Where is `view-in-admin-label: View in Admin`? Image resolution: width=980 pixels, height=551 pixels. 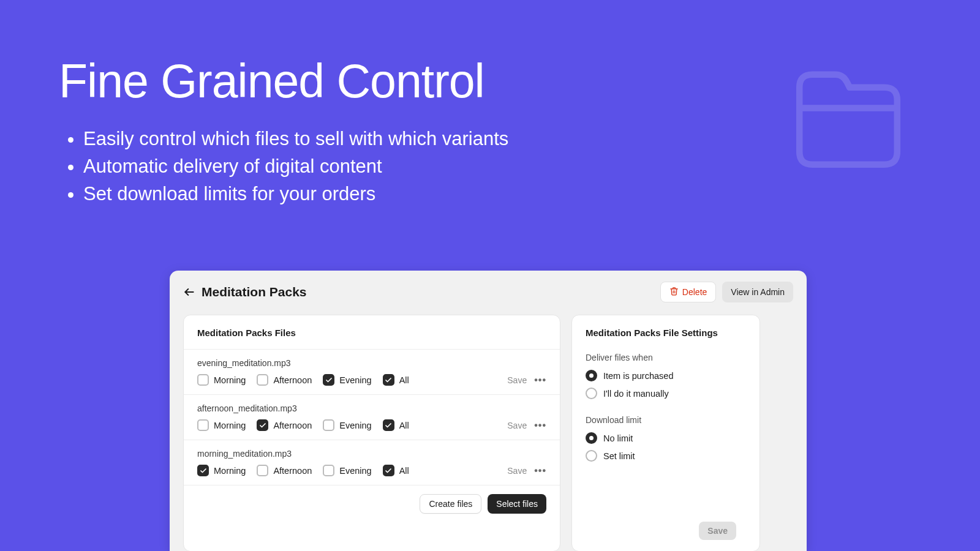 view-in-admin-label: View in Admin is located at coordinates (758, 292).